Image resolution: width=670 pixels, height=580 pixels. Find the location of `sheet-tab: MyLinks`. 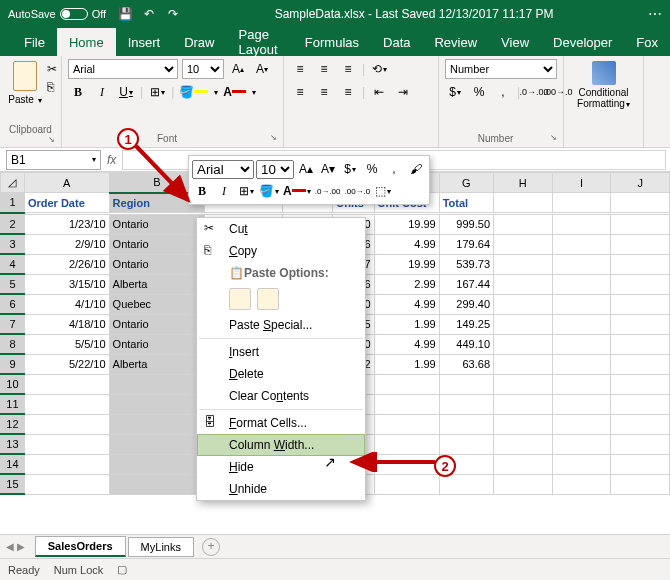

sheet-tab: MyLinks is located at coordinates (161, 547).